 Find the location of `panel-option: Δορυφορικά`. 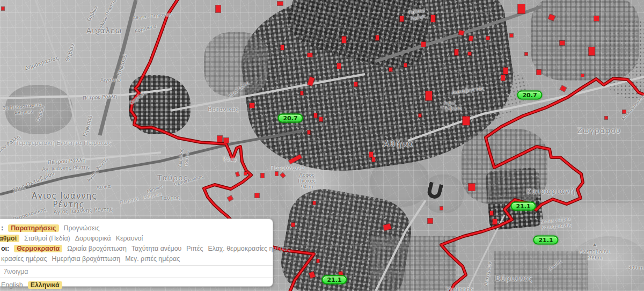

panel-option: Δορυφορικά is located at coordinates (93, 238).